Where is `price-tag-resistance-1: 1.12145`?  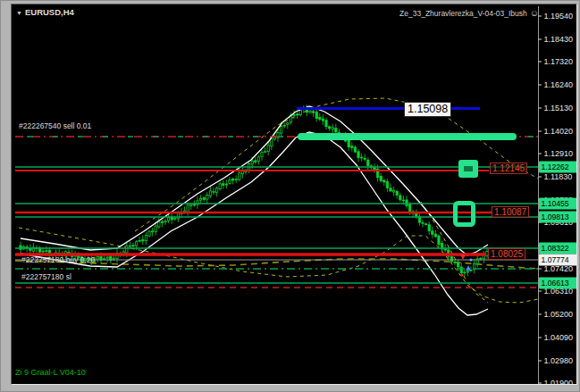
price-tag-resistance-1: 1.12145 is located at coordinates (509, 168).